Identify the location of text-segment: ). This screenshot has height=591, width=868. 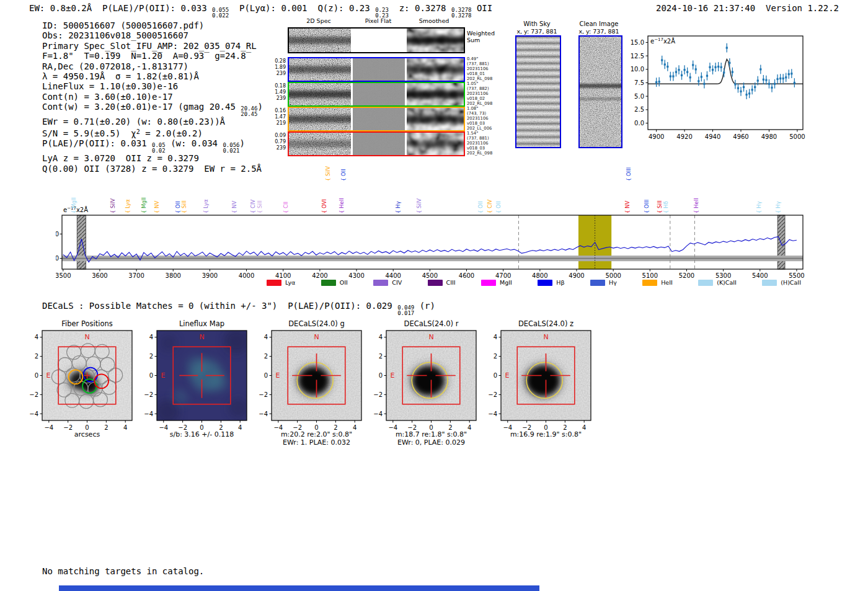
(242, 143).